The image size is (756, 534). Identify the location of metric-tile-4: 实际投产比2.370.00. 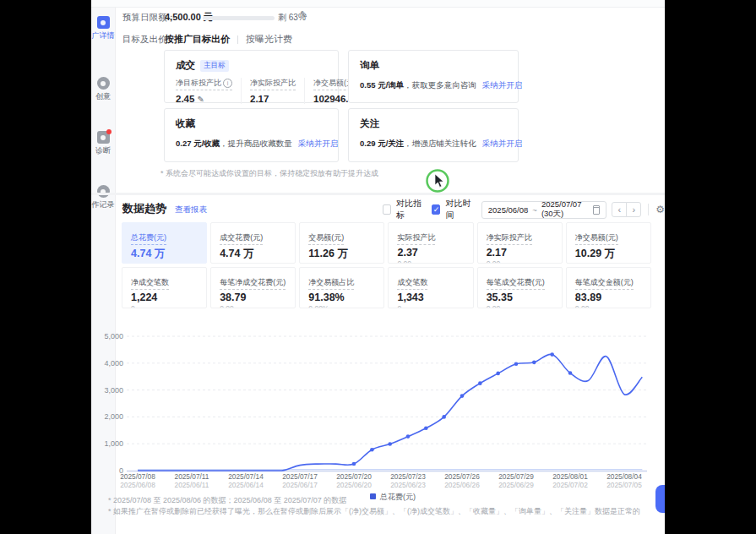
(431, 243).